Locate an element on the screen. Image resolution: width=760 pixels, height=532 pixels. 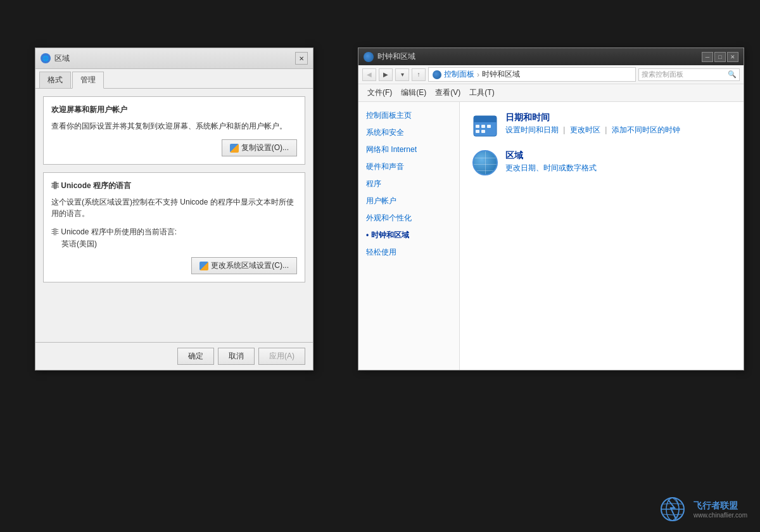
sidebar-item-appearance: 外观和个性化 is located at coordinates (409, 218).